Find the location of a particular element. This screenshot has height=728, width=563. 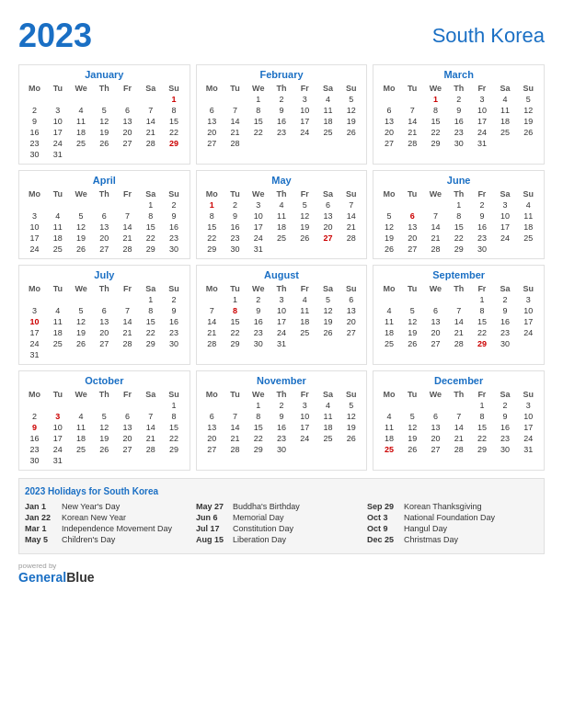

holiday-date: Oct 3 is located at coordinates (384, 518).